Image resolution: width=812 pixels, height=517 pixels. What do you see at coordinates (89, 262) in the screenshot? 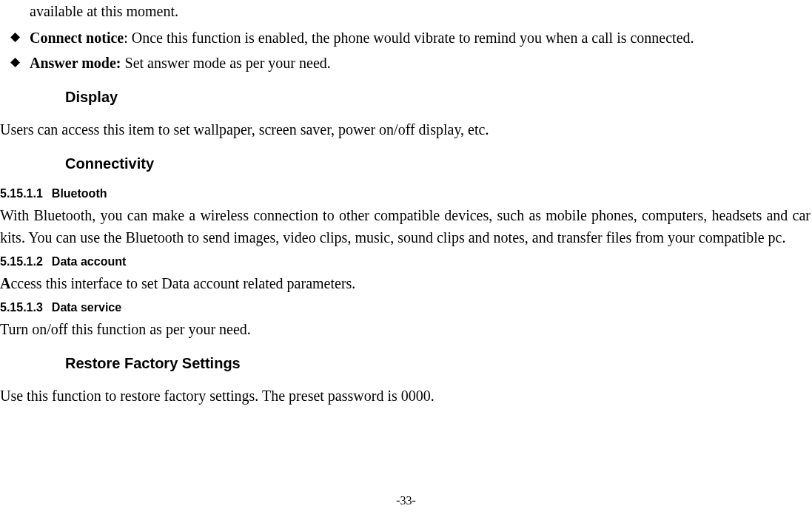
I see `subheading-title: Data account` at bounding box center [89, 262].